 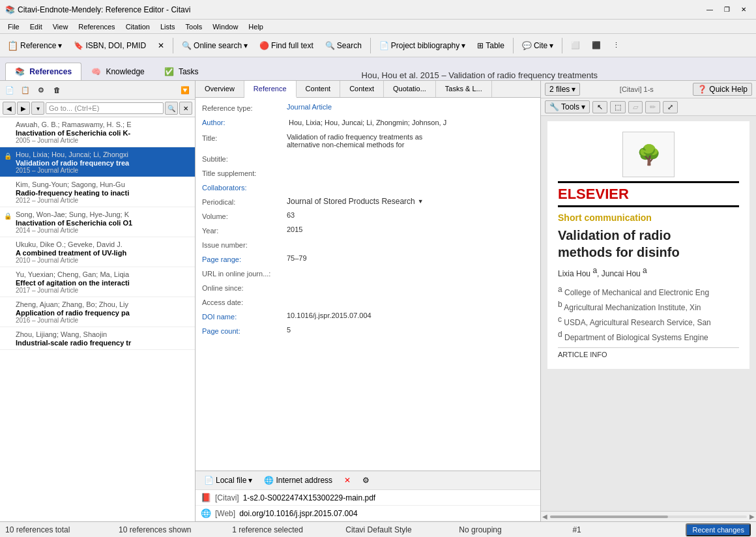 I want to click on page-count-value: 5, so click(x=411, y=330).